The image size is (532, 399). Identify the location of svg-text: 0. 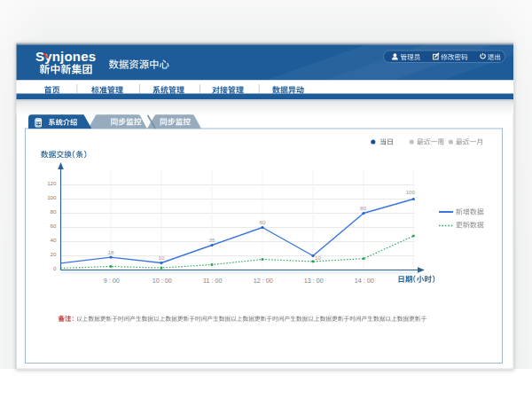
(55, 268).